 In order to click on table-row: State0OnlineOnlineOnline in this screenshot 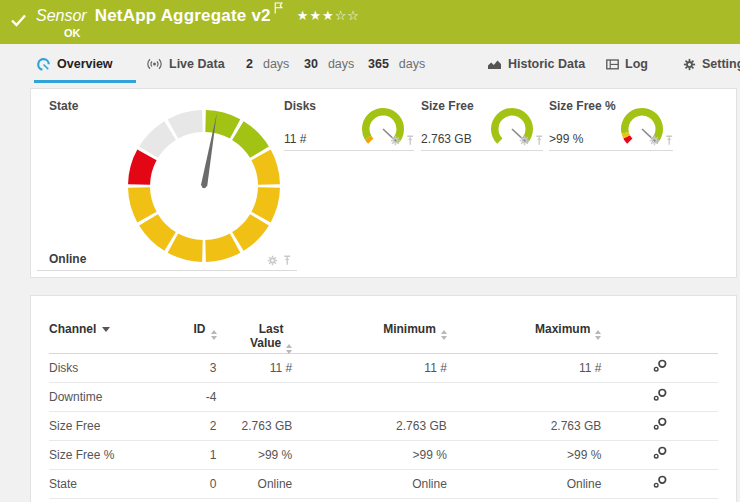, I will do `click(384, 484)`.